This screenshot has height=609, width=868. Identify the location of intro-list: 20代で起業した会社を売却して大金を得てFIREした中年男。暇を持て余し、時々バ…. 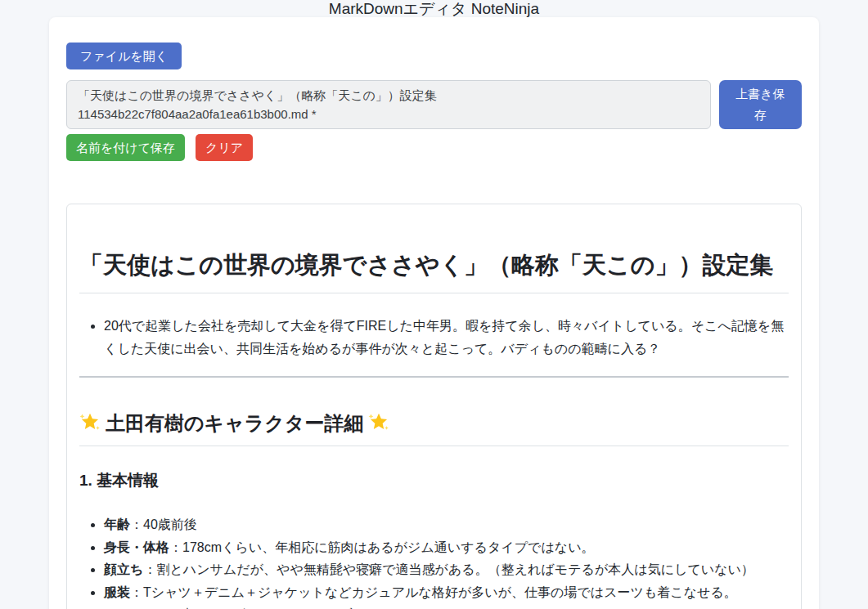
(434, 337).